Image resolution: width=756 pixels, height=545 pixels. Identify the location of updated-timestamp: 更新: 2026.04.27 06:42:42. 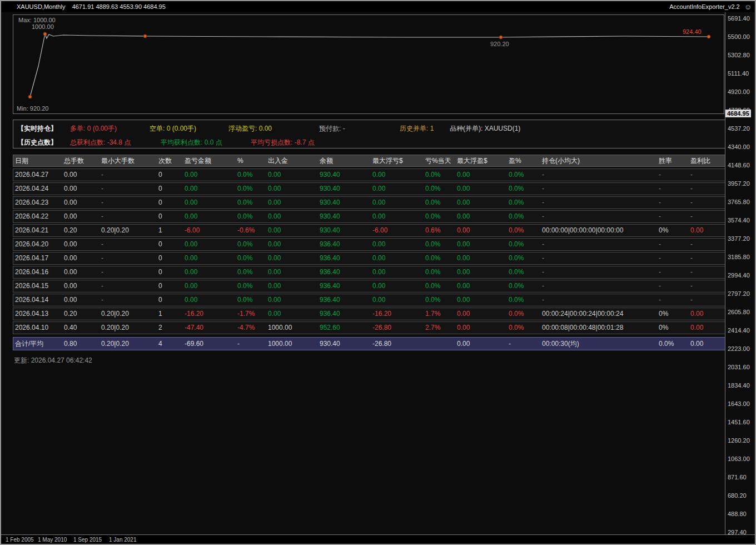
(53, 360).